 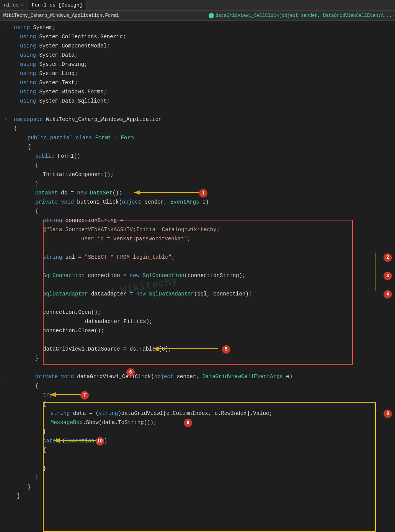 I want to click on code-line-7: using System.Text;, so click(x=198, y=83).